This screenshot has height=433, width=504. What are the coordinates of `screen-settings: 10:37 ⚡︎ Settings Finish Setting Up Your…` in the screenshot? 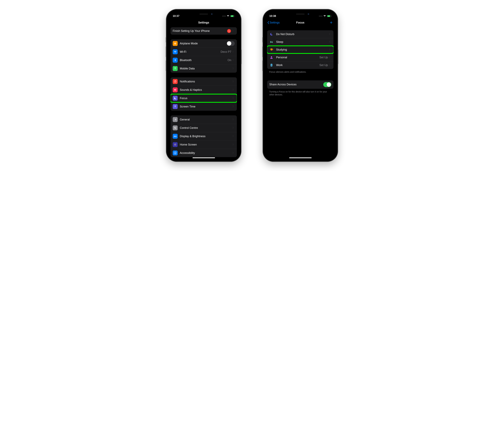 It's located at (204, 85).